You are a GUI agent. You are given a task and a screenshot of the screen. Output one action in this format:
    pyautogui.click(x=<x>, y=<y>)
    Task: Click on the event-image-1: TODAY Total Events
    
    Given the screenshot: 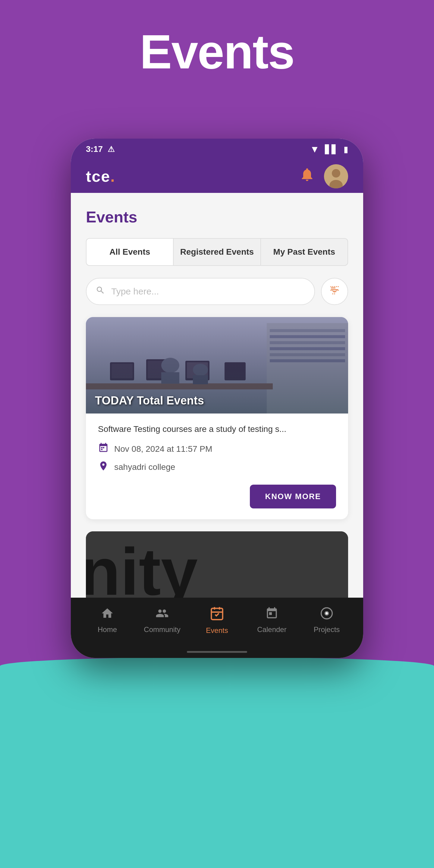 What is the action you would take?
    pyautogui.click(x=217, y=365)
    